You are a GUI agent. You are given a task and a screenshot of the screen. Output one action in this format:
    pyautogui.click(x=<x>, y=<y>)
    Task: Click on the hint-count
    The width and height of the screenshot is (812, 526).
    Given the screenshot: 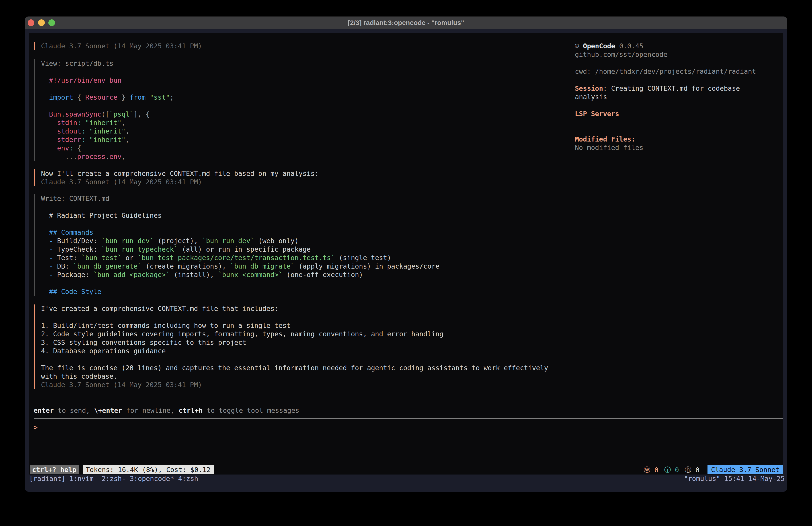 What is the action you would take?
    pyautogui.click(x=693, y=470)
    